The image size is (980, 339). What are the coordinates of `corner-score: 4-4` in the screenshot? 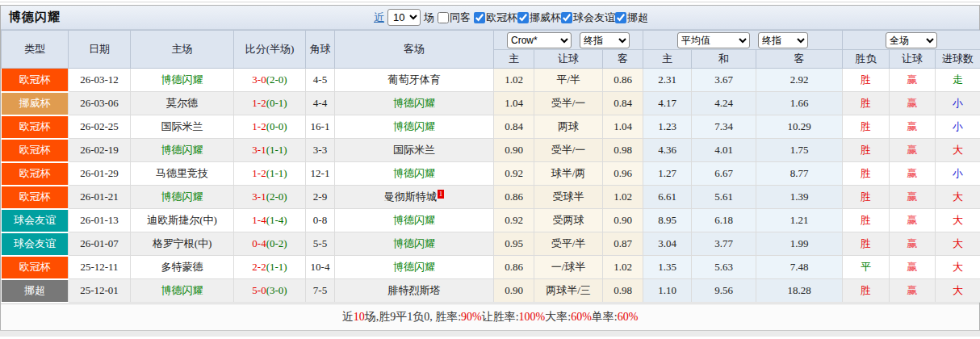 It's located at (320, 103).